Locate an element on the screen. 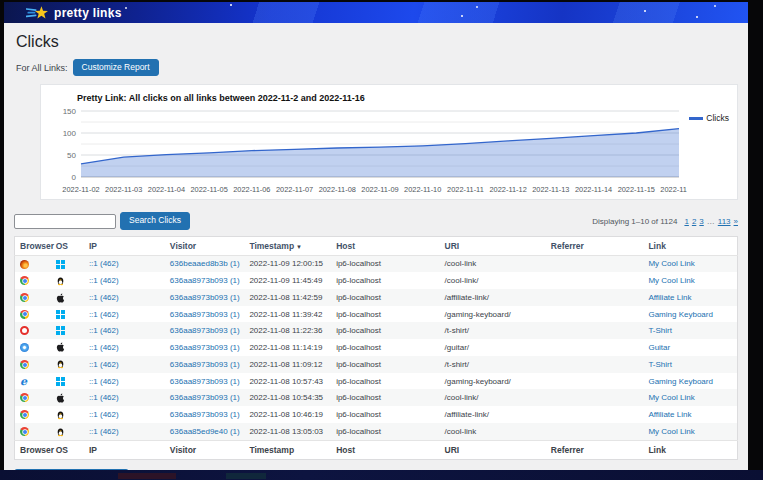  column-footer-timestamp: Timestamp is located at coordinates (288, 450).